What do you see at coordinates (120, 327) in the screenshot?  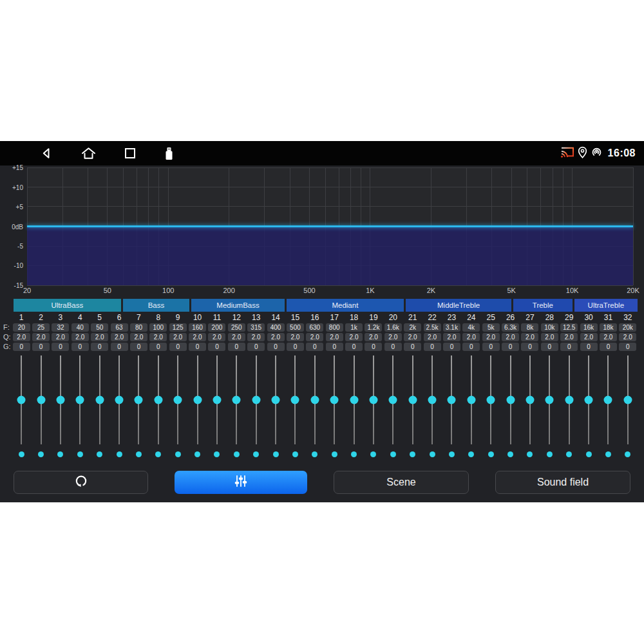 I see `frequency-value: 63` at bounding box center [120, 327].